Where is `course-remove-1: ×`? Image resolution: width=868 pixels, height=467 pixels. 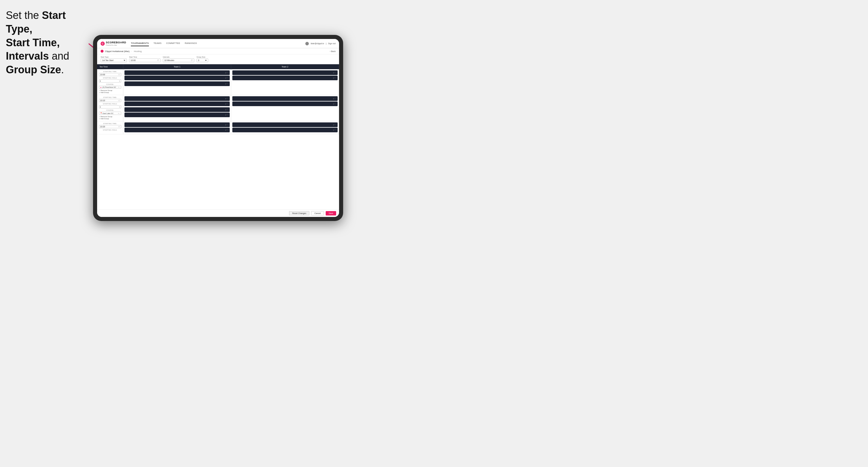 course-remove-1: × is located at coordinates (119, 87).